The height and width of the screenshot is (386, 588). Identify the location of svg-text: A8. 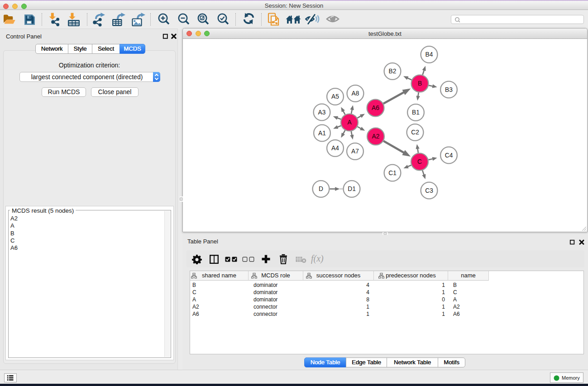
(356, 93).